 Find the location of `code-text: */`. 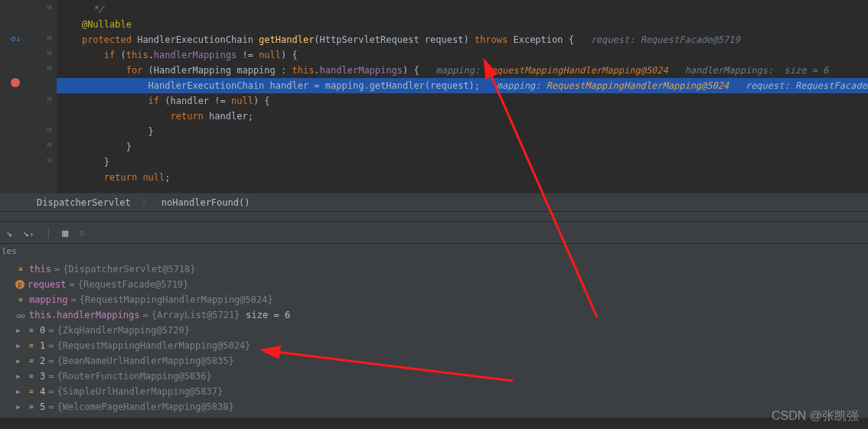

code-text: */ is located at coordinates (96, 9).